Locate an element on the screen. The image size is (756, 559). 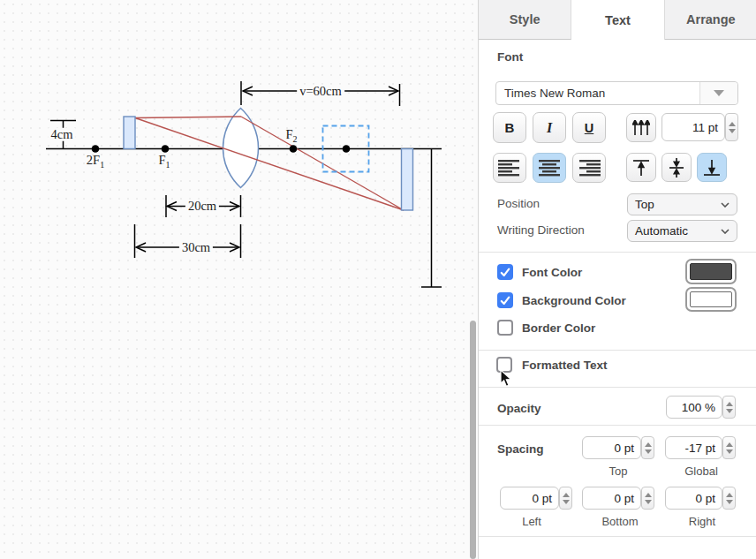
font-family-select: Times New Roman is located at coordinates (616, 94).